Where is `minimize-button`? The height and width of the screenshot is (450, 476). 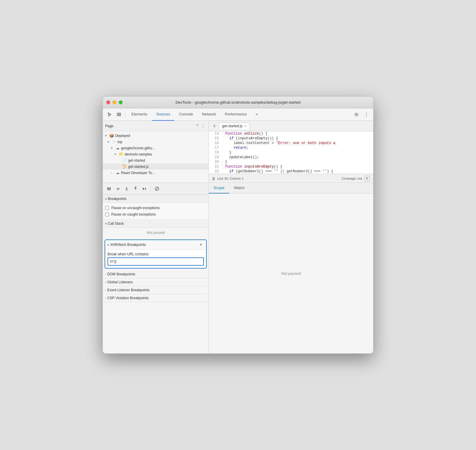 minimize-button is located at coordinates (114, 102).